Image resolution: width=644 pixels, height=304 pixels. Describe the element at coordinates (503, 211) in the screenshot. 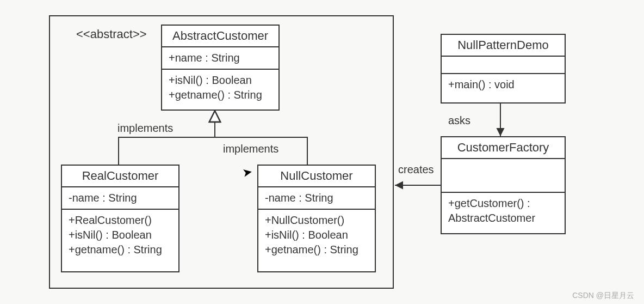

I see `class-ops: +getCustomer() : AbstractCustomer` at that location.